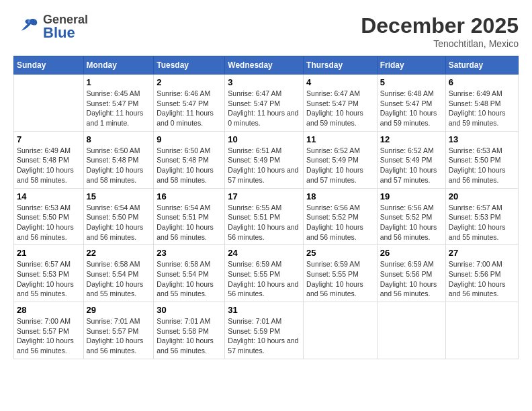 The width and height of the screenshot is (532, 411). Describe the element at coordinates (340, 196) in the screenshot. I see `day-number: 18` at that location.